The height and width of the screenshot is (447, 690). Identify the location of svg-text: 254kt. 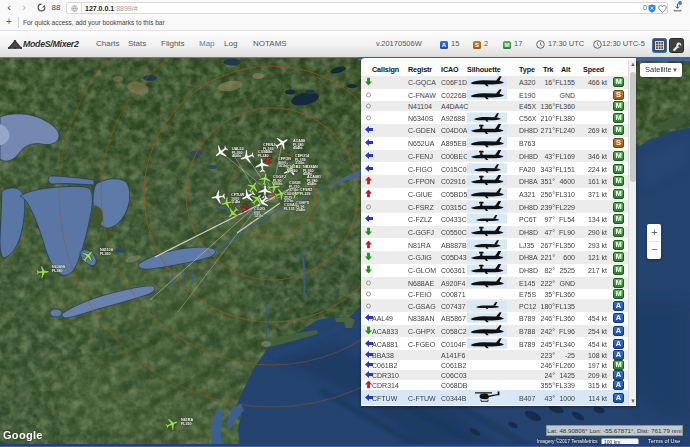
(301, 210).